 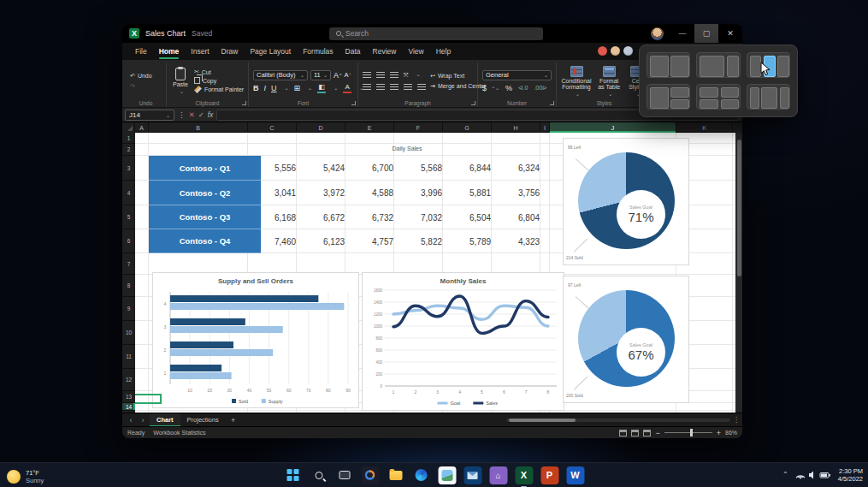 What do you see at coordinates (523, 88) in the screenshot?
I see `increase-decimal-icon: ᐊ.0` at bounding box center [523, 88].